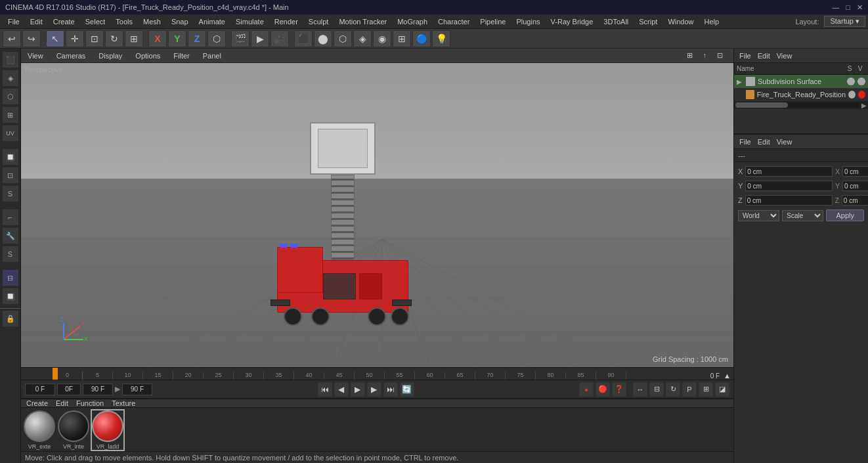 The width and height of the screenshot is (868, 463). I want to click on material-vr-inte: VR_inte, so click(74, 430).